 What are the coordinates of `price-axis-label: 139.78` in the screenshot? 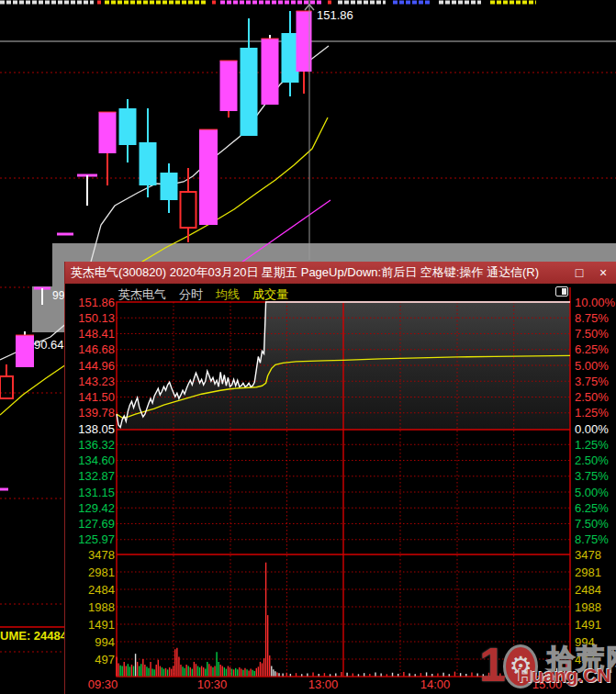 It's located at (96, 413).